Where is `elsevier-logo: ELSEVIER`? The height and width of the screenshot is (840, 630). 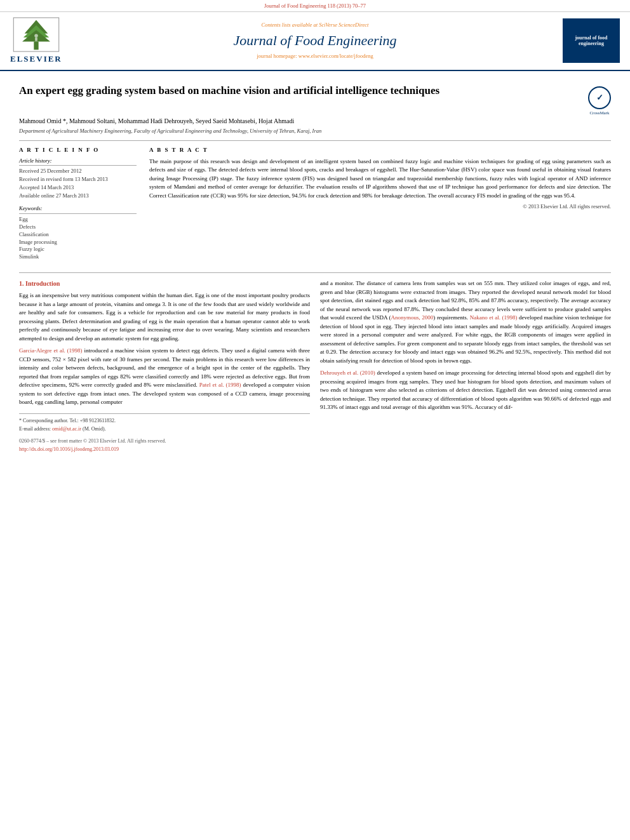
elsevier-logo: ELSEVIER is located at coordinates (36, 41).